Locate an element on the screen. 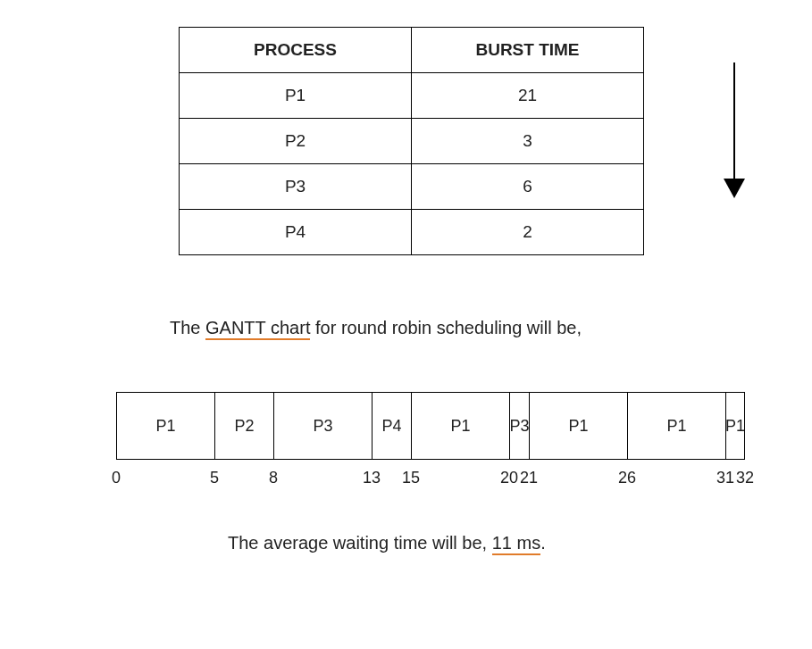  down-arrow-icon is located at coordinates (734, 130).